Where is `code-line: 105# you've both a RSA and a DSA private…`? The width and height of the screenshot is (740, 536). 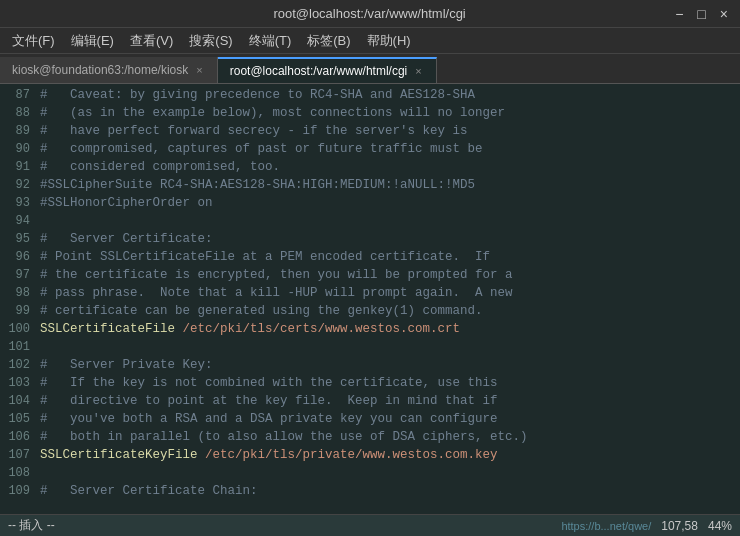
code-line: 105# you've both a RSA and a DSA private… is located at coordinates (370, 419).